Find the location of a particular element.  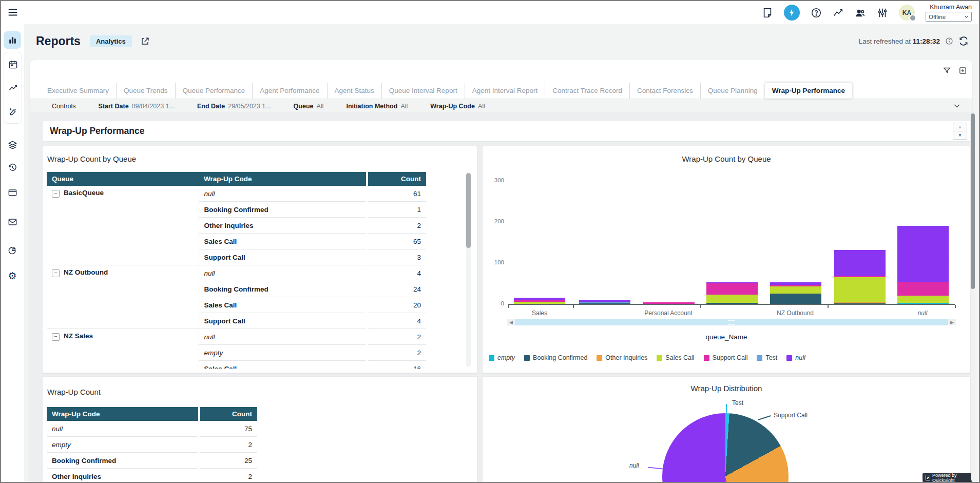

report-tab: Agent Performance is located at coordinates (290, 90).